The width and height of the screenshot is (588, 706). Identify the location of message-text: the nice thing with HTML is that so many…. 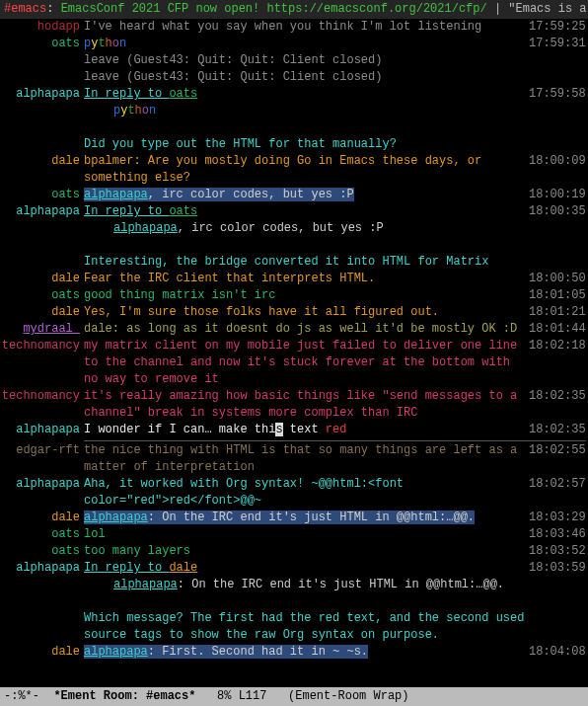
(306, 459).